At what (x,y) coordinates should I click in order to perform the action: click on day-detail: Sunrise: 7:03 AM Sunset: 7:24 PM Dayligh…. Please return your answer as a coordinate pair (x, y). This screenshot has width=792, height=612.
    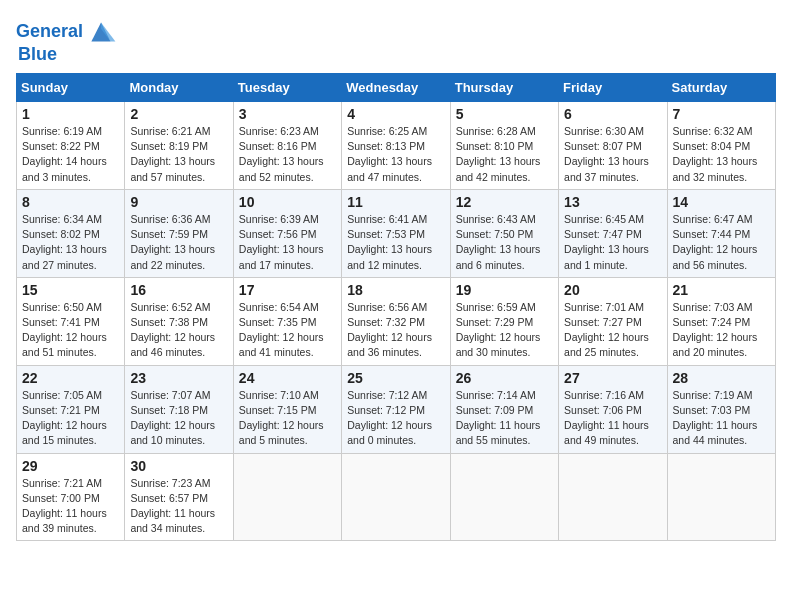
    Looking at the image, I should click on (722, 330).